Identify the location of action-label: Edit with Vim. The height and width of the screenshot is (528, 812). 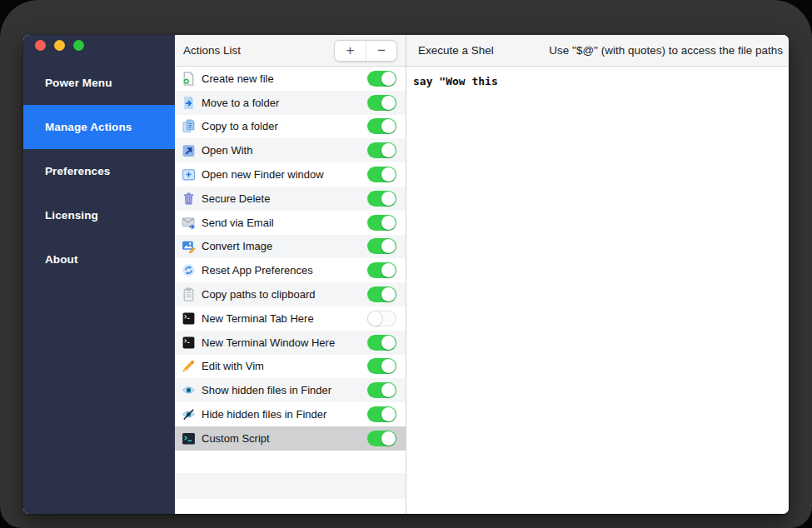
(285, 366).